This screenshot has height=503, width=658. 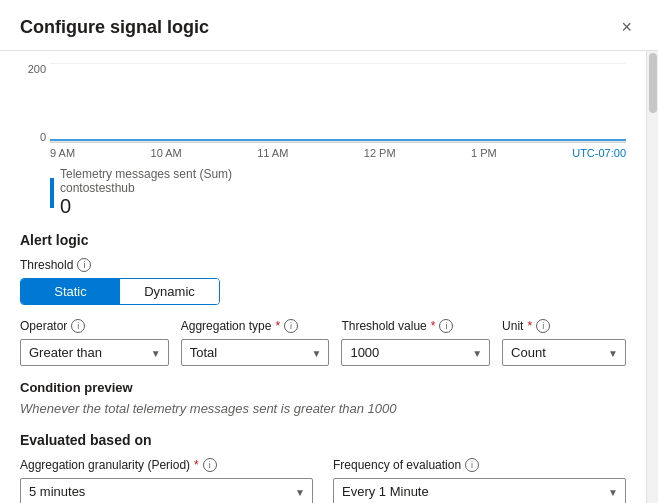 I want to click on chart-svg, so click(x=338, y=102).